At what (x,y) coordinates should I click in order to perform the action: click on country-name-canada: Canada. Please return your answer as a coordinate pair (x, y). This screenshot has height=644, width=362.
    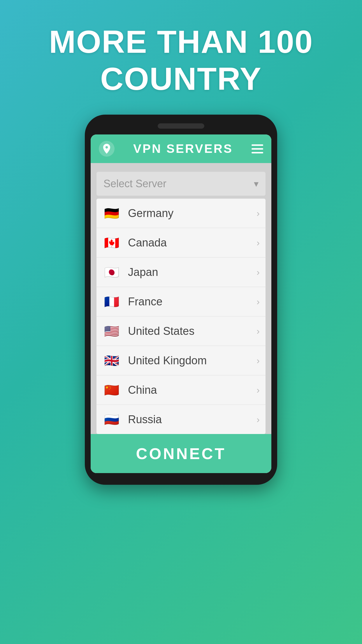
    Looking at the image, I should click on (192, 243).